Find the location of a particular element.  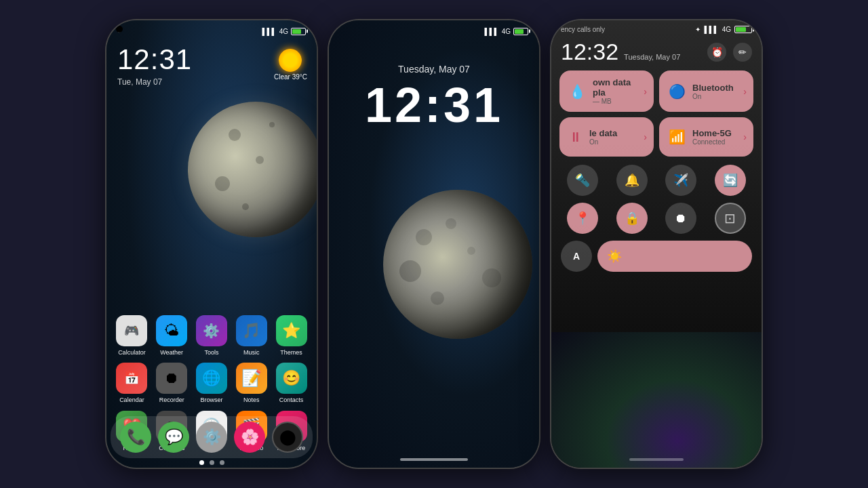

btn-lock: 🔒 is located at coordinates (632, 218).